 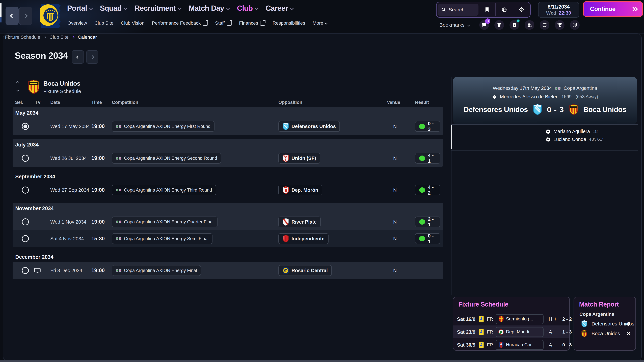 I want to click on mini-date: Sat 23/9, so click(x=466, y=332).